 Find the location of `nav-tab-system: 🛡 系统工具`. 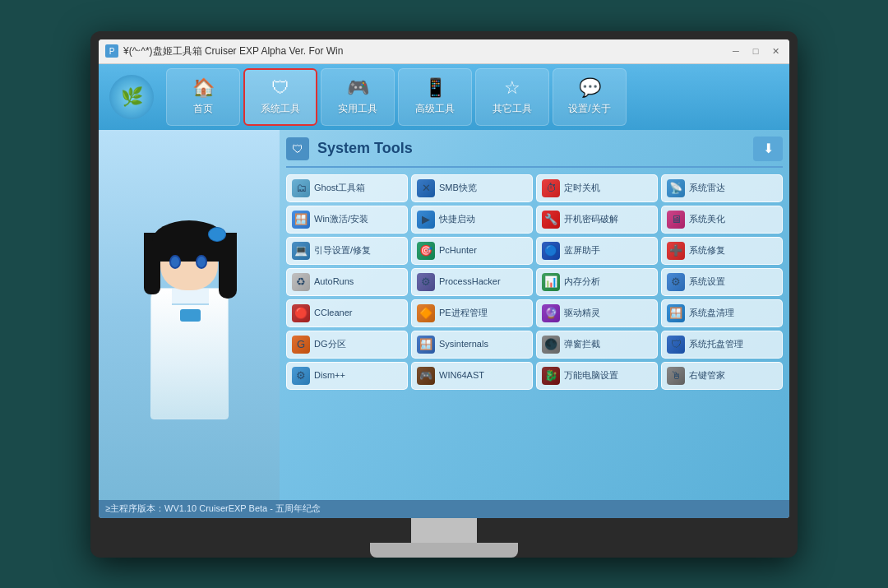

nav-tab-system: 🛡 系统工具 is located at coordinates (280, 97).